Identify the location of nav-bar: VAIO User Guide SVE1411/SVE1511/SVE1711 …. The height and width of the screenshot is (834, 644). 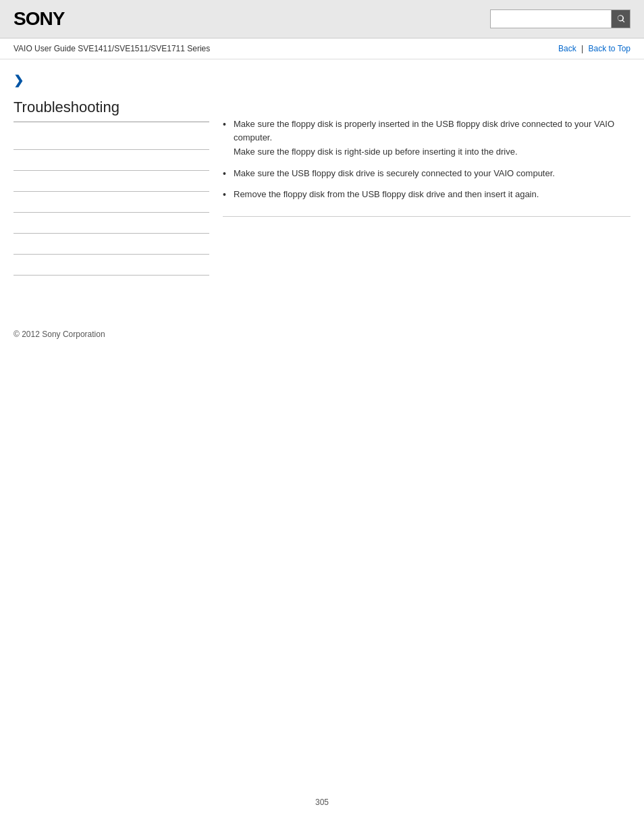
(322, 49).